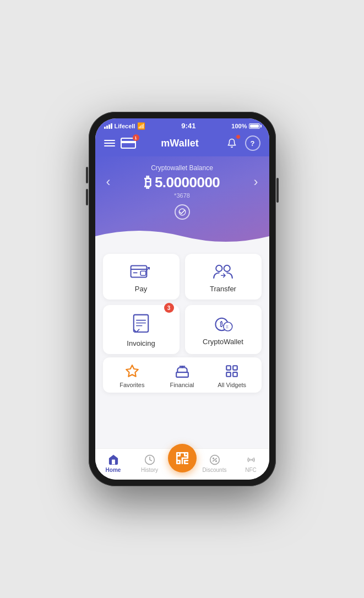 The width and height of the screenshot is (364, 598). What do you see at coordinates (125, 126) in the screenshot?
I see `carrier-name: Lifecell` at bounding box center [125, 126].